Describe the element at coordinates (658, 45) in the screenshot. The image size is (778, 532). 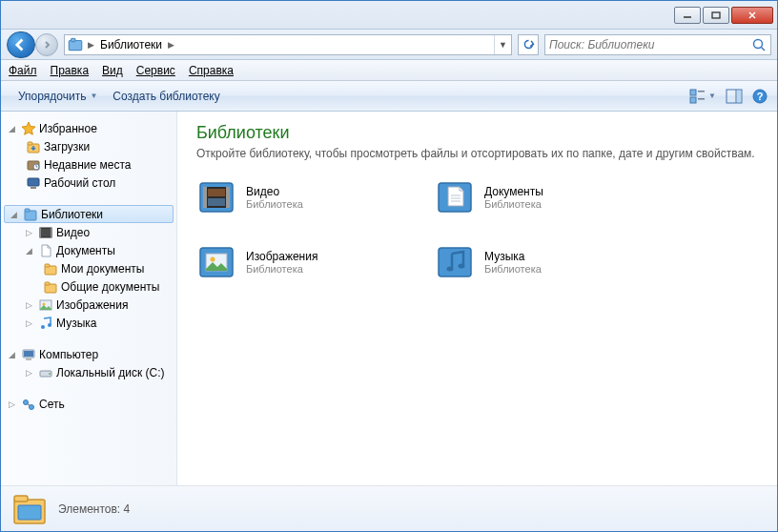
I see `search-box` at that location.